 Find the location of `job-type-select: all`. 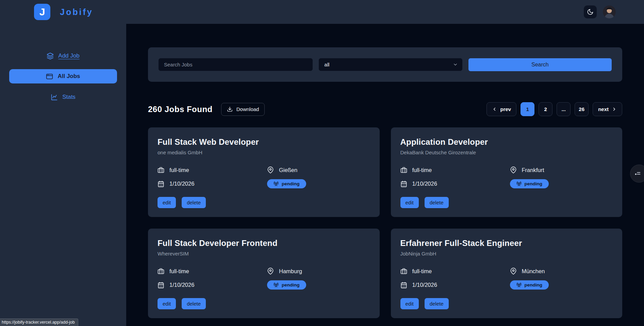

job-type-select: all is located at coordinates (391, 65).